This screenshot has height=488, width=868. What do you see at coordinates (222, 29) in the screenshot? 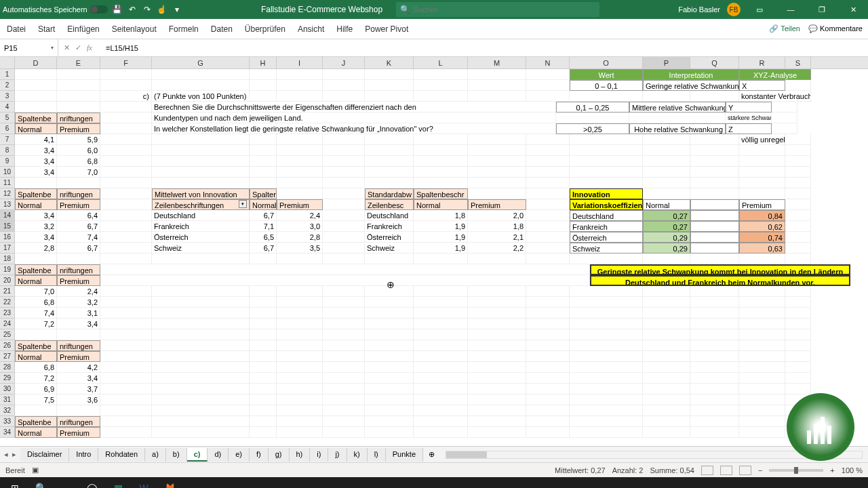
I see `tab-daten: Daten` at bounding box center [222, 29].